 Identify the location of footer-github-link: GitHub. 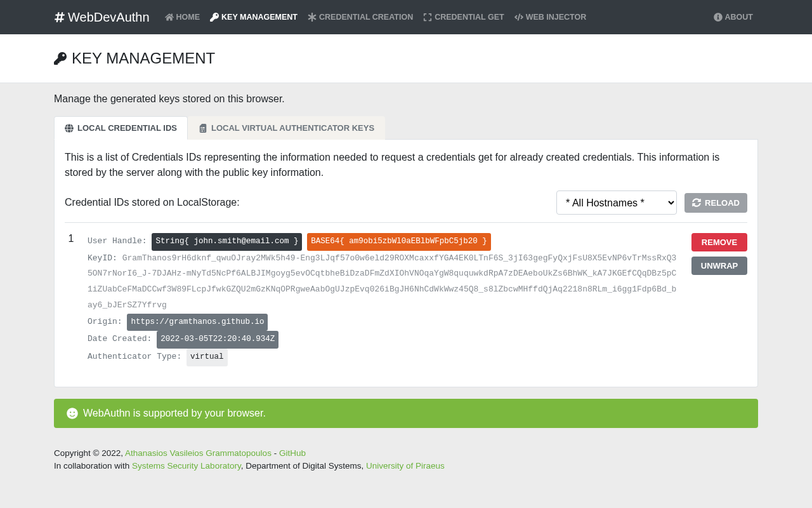
(292, 453).